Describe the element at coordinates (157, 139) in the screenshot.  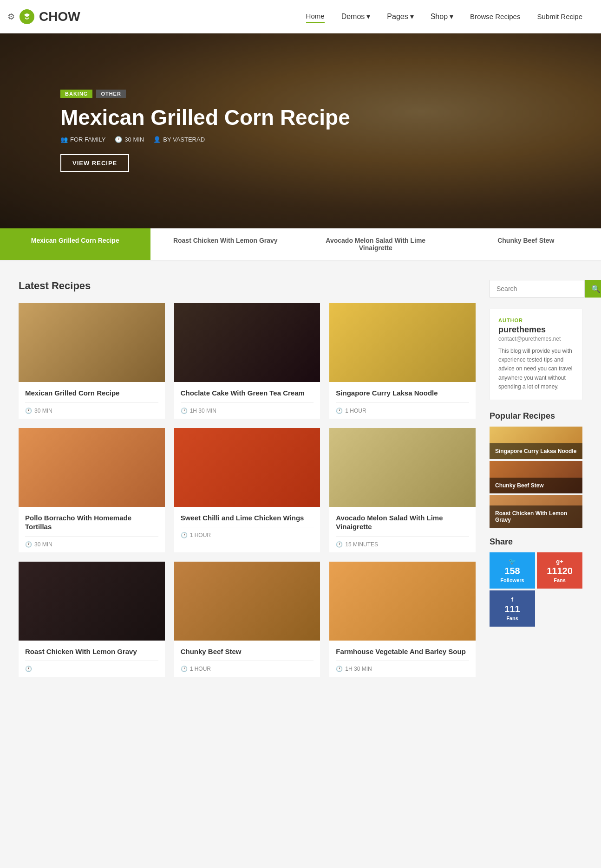
I see `user-icon: 👤` at that location.